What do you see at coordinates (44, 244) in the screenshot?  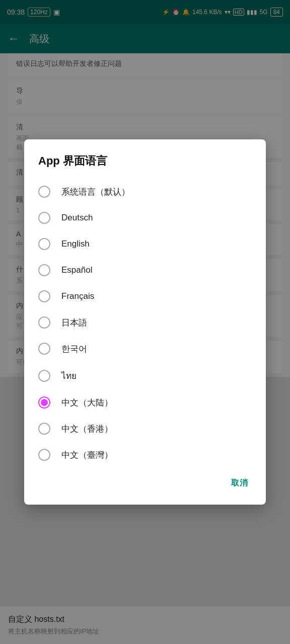 I see `radio-circle-english` at bounding box center [44, 244].